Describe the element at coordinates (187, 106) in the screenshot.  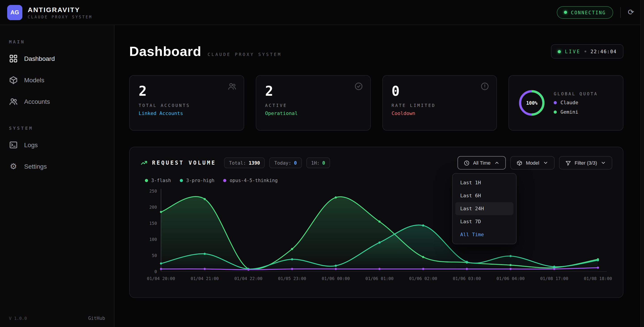
I see `stat-label: TOTAL ACCOUNTS` at that location.